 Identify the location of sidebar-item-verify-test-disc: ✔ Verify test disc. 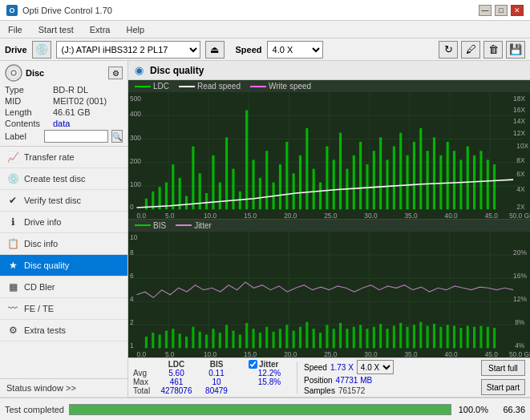
(64, 200).